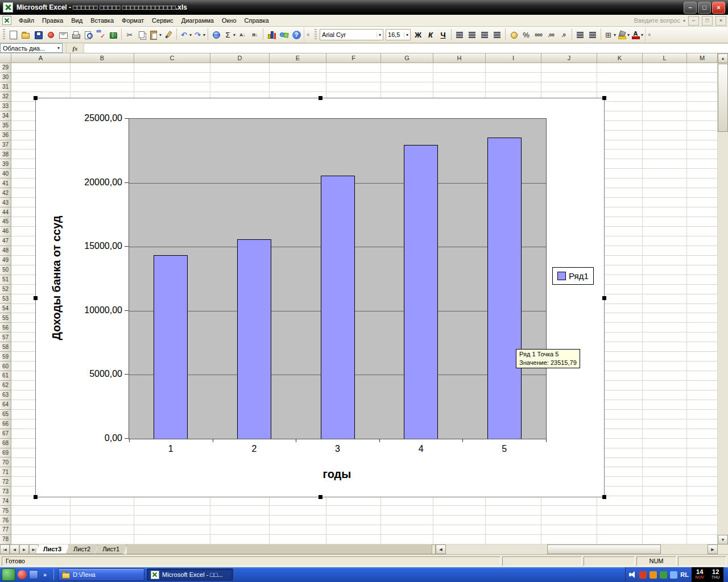 This screenshot has width=728, height=582. What do you see at coordinates (6, 472) in the screenshot?
I see `row-header-71: 71` at bounding box center [6, 472].